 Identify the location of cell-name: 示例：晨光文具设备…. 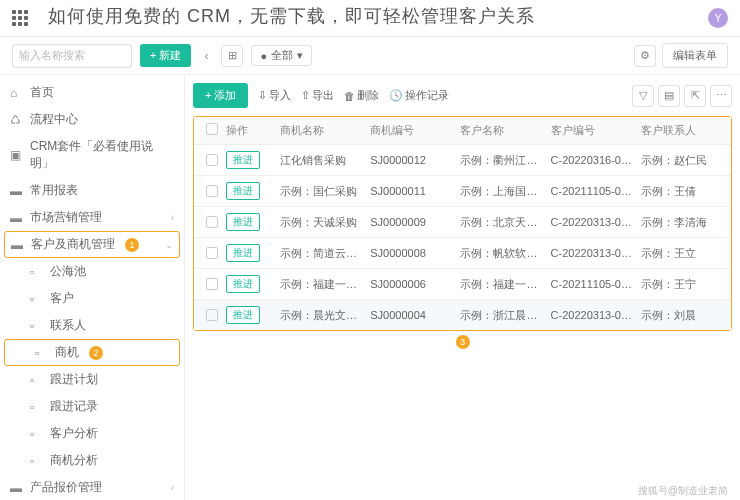
(321, 316).